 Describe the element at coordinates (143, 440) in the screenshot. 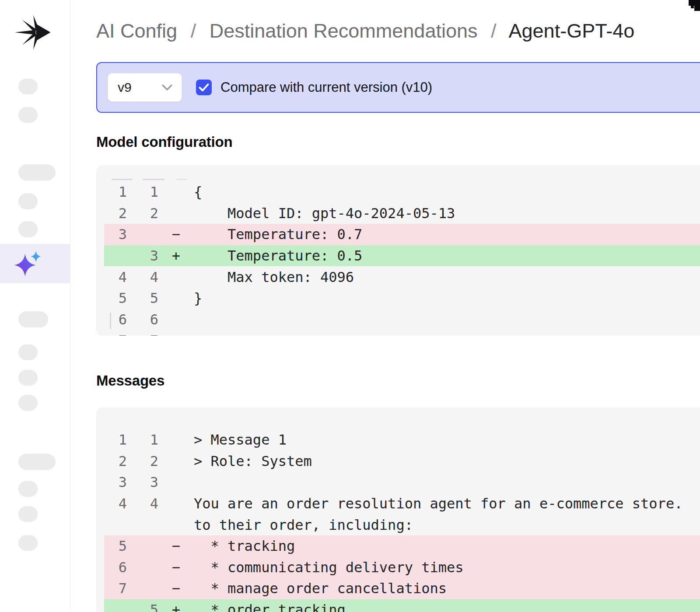

I see `new-line-number: 1` at that location.